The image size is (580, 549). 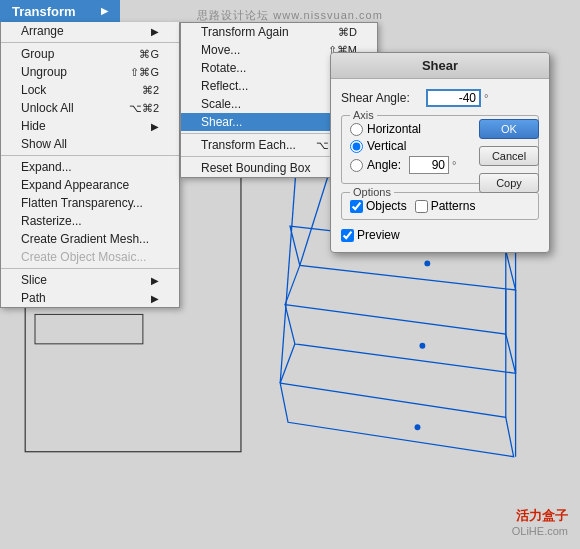 What do you see at coordinates (155, 126) in the screenshot?
I see `hide-arrow: ▶` at bounding box center [155, 126].